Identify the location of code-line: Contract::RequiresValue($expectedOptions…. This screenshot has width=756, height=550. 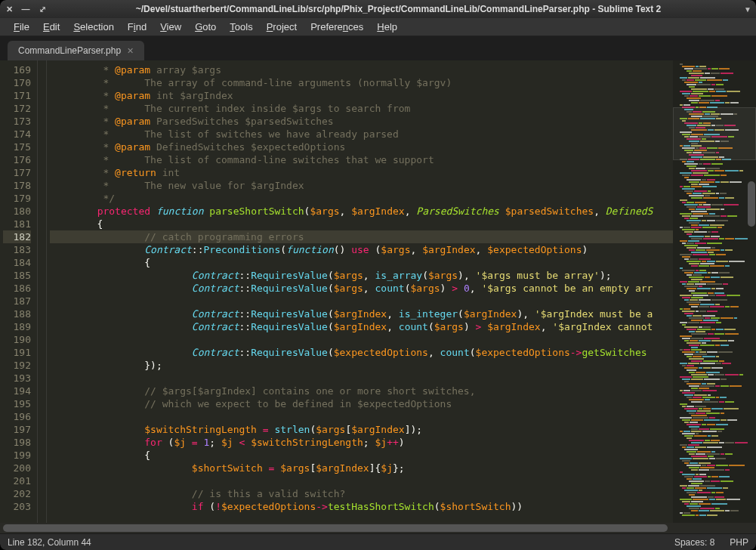
(361, 352).